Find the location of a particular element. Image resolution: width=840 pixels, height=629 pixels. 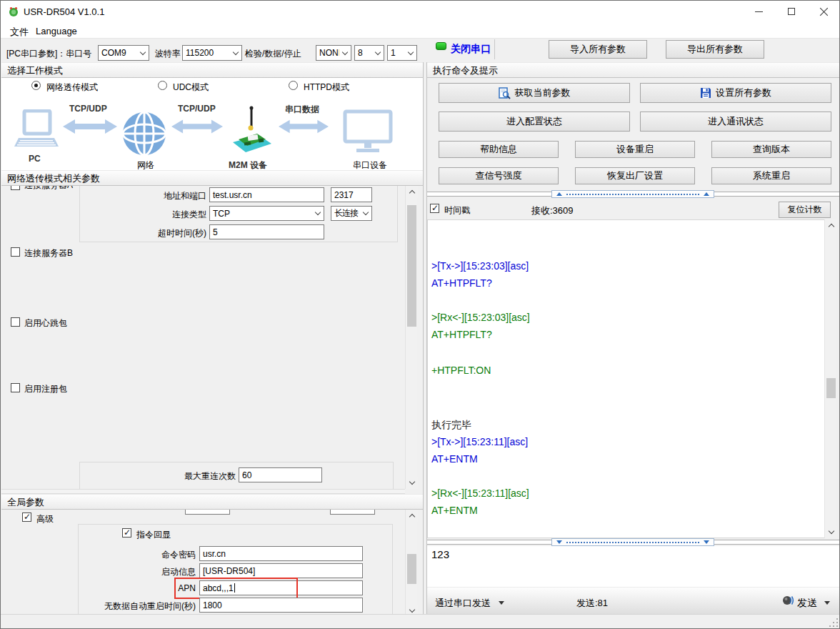

help-info-button: 帮助信息 is located at coordinates (499, 149).